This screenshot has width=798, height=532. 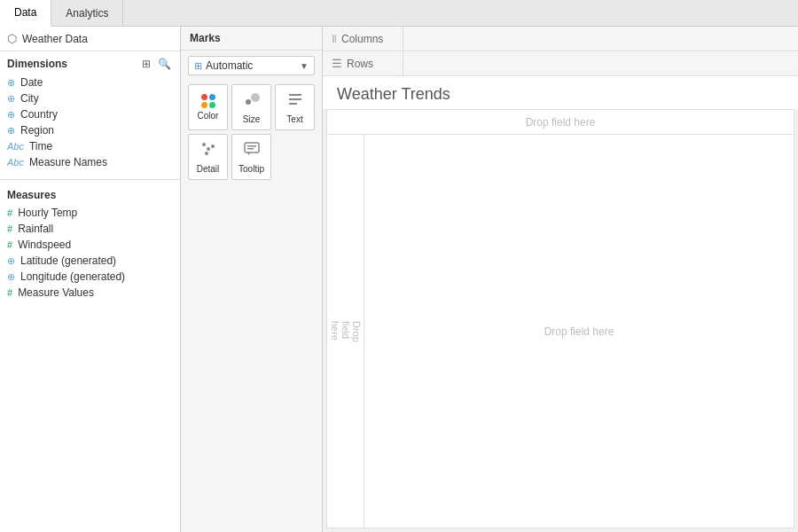 I want to click on dimensions-header: Dimensions ⊞ 🔍, so click(x=90, y=63).